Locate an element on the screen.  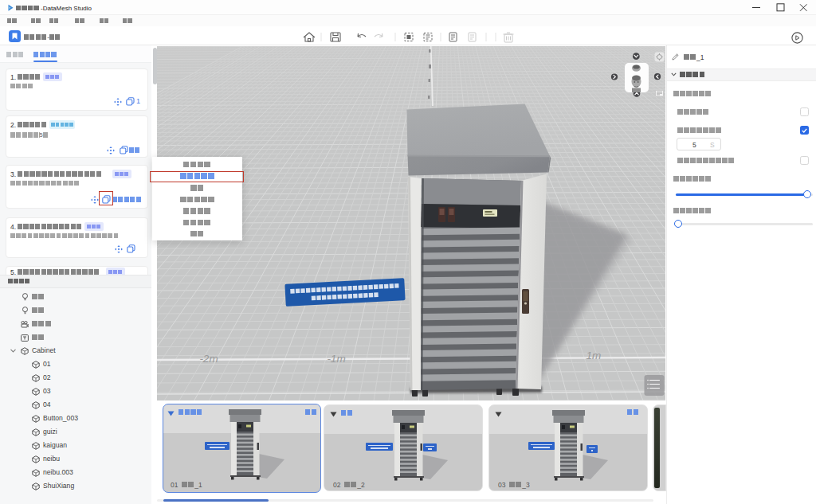
svg-text: 1m is located at coordinates (594, 355).